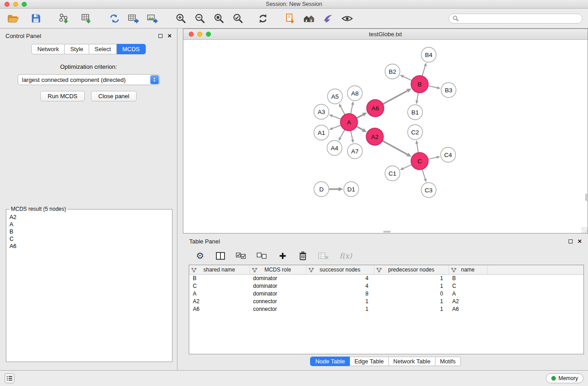 Image resolution: width=588 pixels, height=386 pixels. I want to click on column-header: shared name, so click(219, 270).